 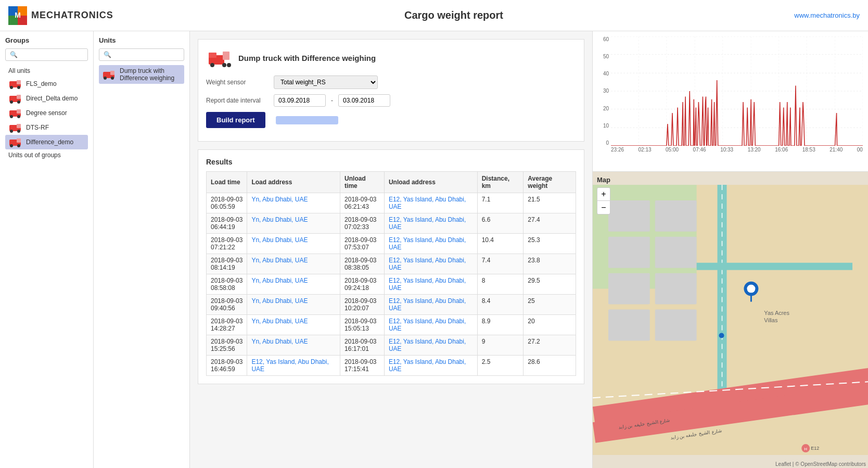 What do you see at coordinates (300, 100) in the screenshot?
I see `date-from-input` at bounding box center [300, 100].